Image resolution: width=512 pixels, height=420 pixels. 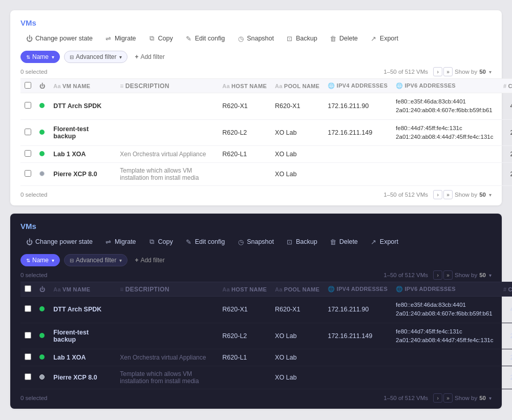 I want to click on col-label: HOST NAME, so click(x=249, y=86).